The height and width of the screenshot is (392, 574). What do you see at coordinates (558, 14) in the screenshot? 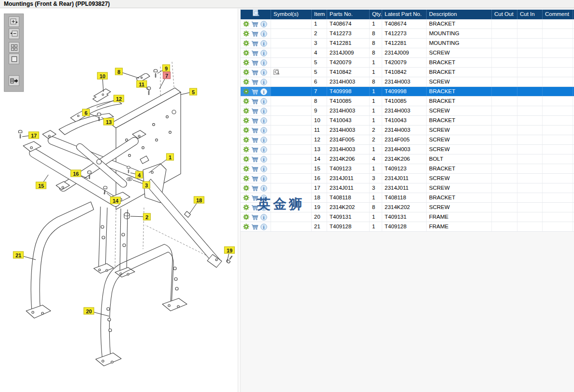
I see `column-header-comment: Comment` at bounding box center [558, 14].